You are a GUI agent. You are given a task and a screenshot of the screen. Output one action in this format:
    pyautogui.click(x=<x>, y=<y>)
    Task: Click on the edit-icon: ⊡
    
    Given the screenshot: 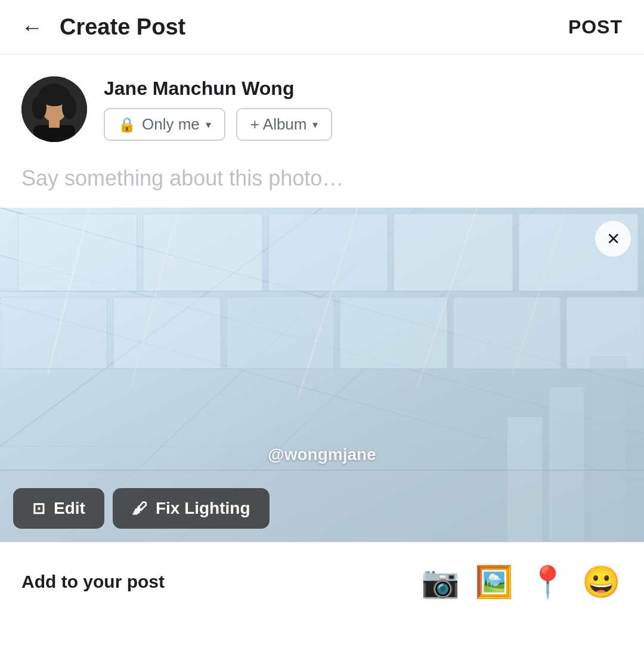 What is the action you would take?
    pyautogui.click(x=39, y=508)
    